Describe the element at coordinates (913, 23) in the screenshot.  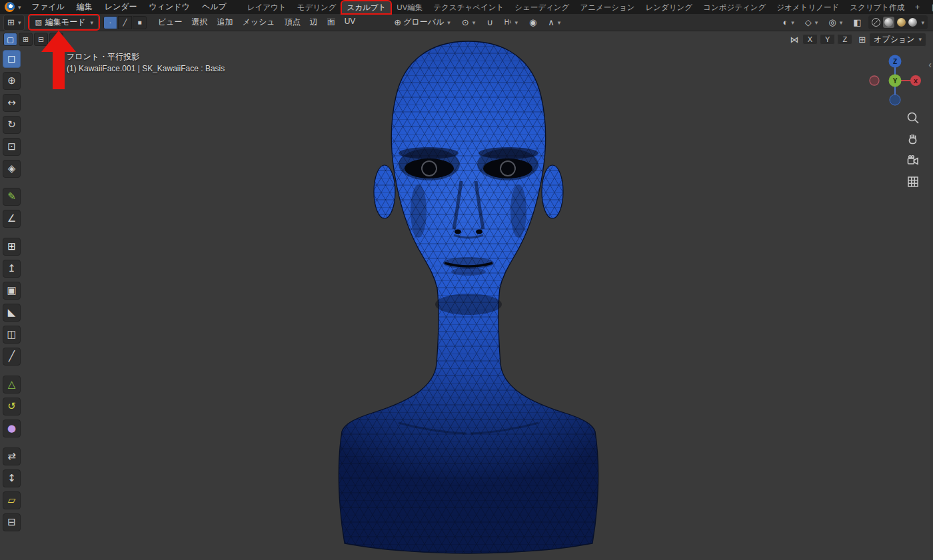
I see `rendered-shading-button` at that location.